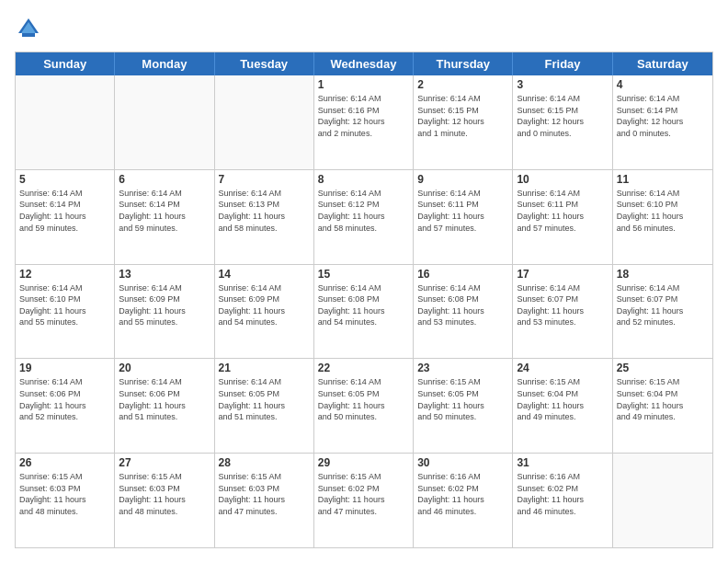 This screenshot has width=728, height=563. Describe the element at coordinates (663, 406) in the screenshot. I see `day-cell-25: 25Sunrise: 6:15 AM Sunset: 6:04 PM Dayli…` at that location.